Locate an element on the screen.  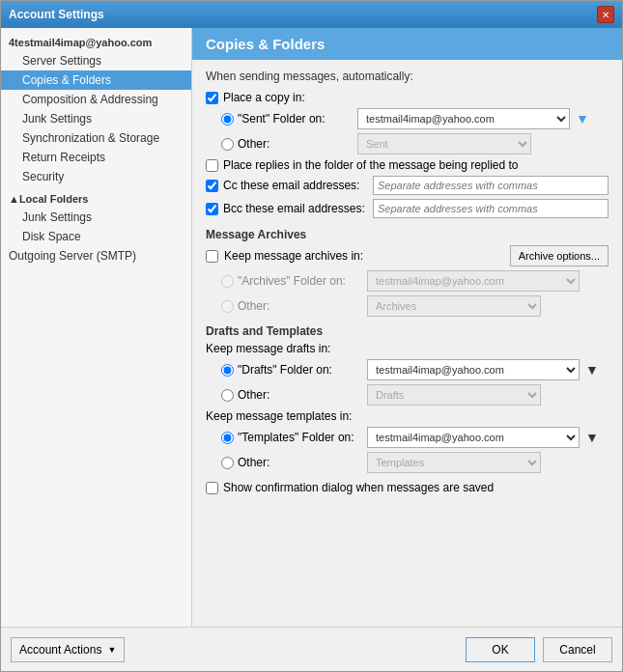
other-templates-label: Other: is located at coordinates (300, 462).